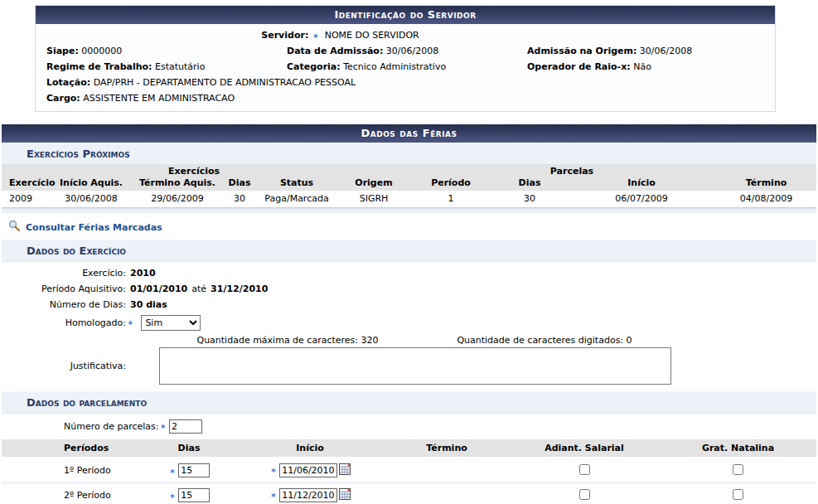 The image size is (818, 504). Describe the element at coordinates (72, 471) in the screenshot. I see `periodo-1-label: 1º Período` at that location.